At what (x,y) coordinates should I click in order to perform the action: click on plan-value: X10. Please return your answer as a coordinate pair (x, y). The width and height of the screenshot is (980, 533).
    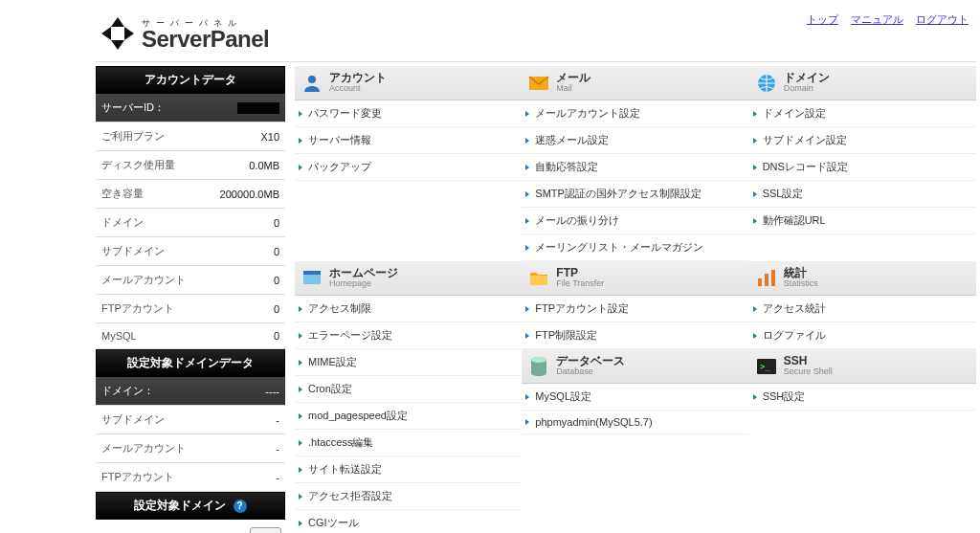
    Looking at the image, I should click on (270, 137).